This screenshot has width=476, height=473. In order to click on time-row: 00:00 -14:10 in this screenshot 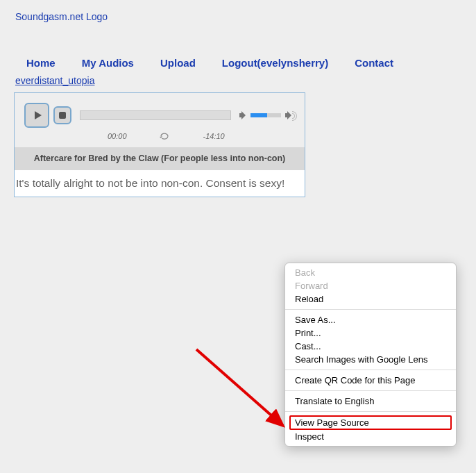, I will do `click(160, 138)`.